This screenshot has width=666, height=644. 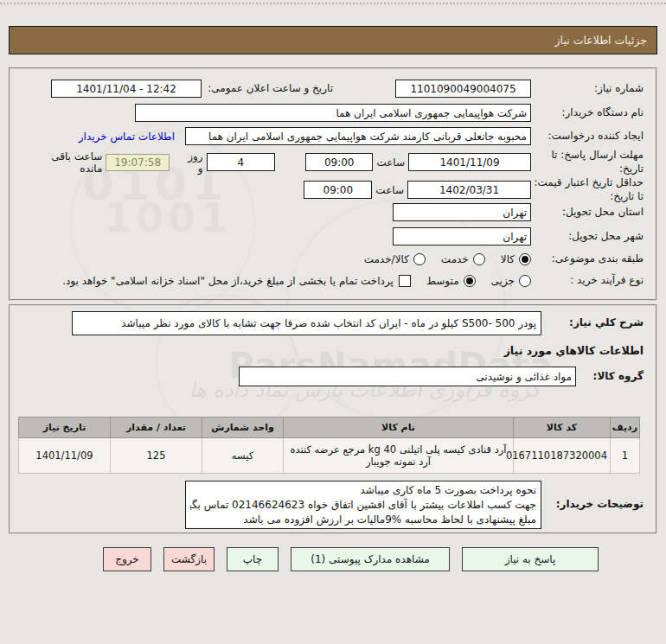 I want to click on delivery-city-row: شهر محل تحویل: تهران, so click(x=333, y=237).